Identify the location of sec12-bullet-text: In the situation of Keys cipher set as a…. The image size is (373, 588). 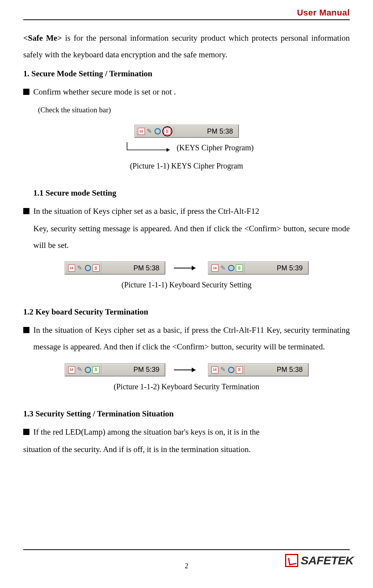
(191, 339).